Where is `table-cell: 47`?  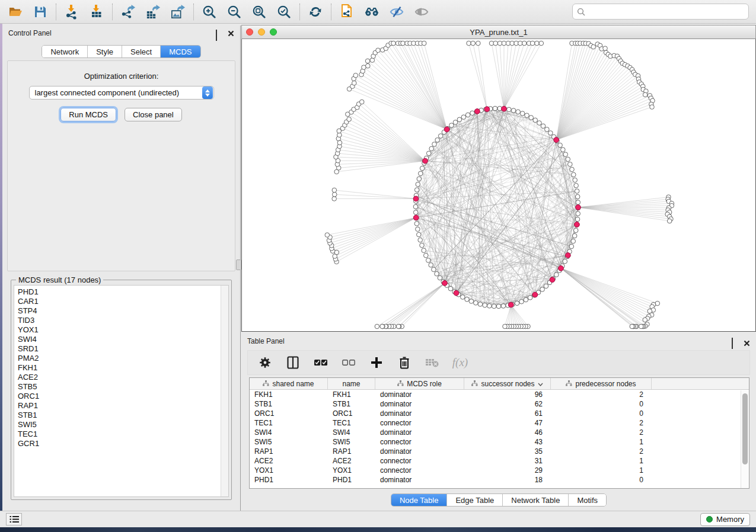 table-cell: 47 is located at coordinates (508, 423).